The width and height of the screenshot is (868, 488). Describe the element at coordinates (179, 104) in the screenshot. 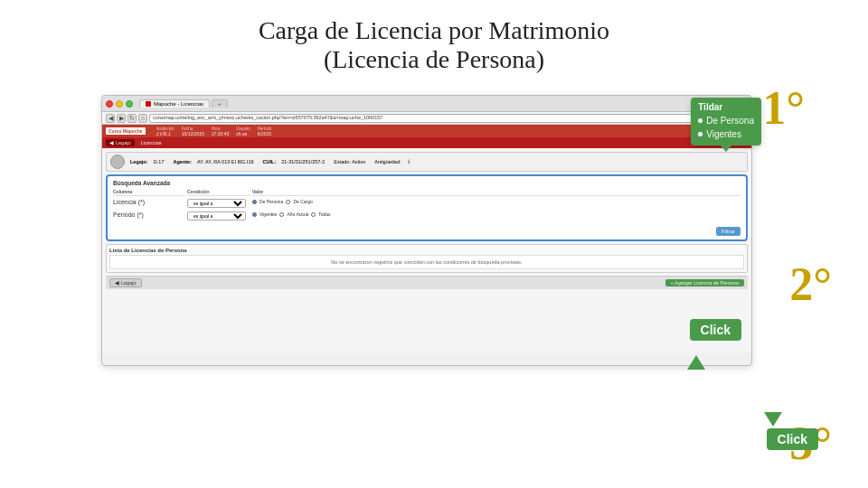

I see `tab-label: Mapuche - Licencias` at that location.